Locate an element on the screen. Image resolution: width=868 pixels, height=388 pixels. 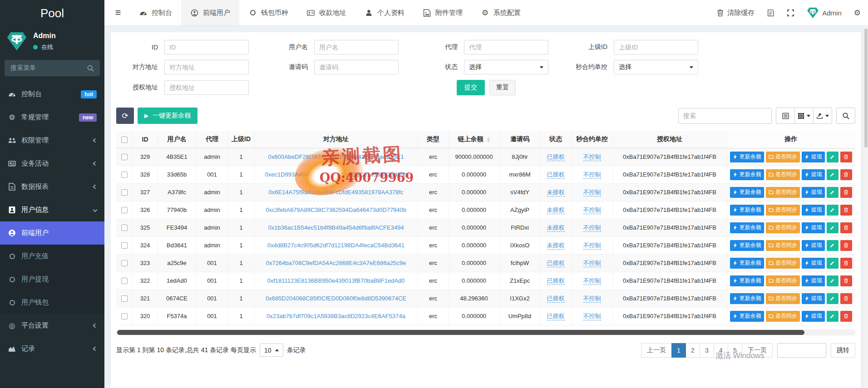
sort-icon is located at coordinates (488, 140).